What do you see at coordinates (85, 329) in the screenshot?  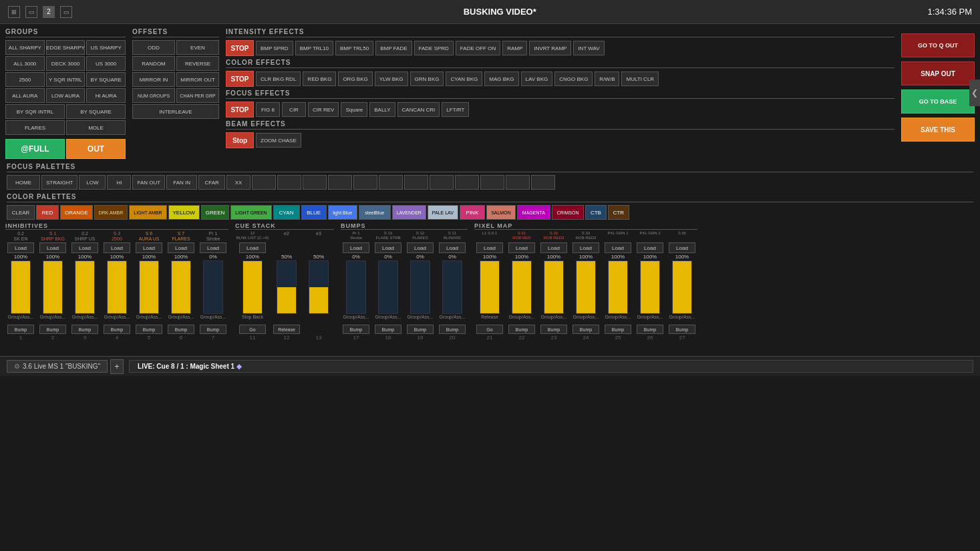 I see `fader-3-action: Bump` at bounding box center [85, 329].